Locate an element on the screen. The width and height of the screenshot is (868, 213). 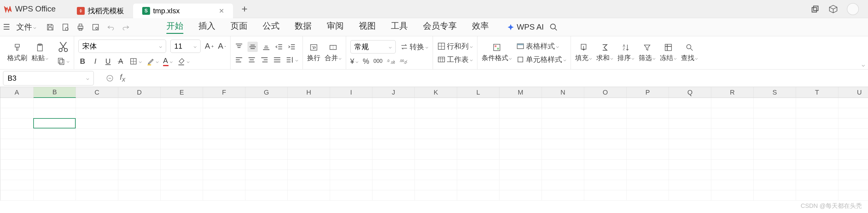
table-style-button: 表格样式⌵ is located at coordinates (541, 46).